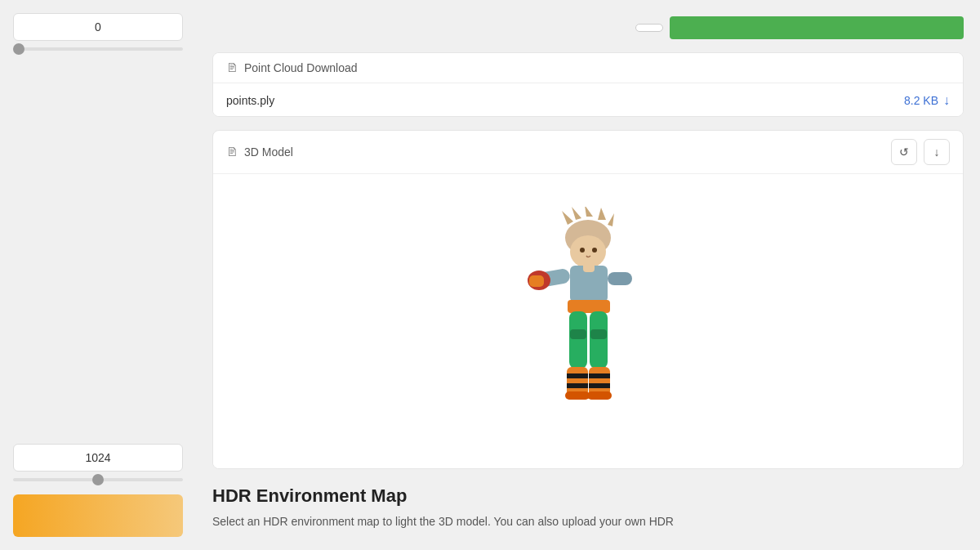 The width and height of the screenshot is (980, 550). What do you see at coordinates (269, 152) in the screenshot?
I see `model-3d-label: 3D Model` at bounding box center [269, 152].